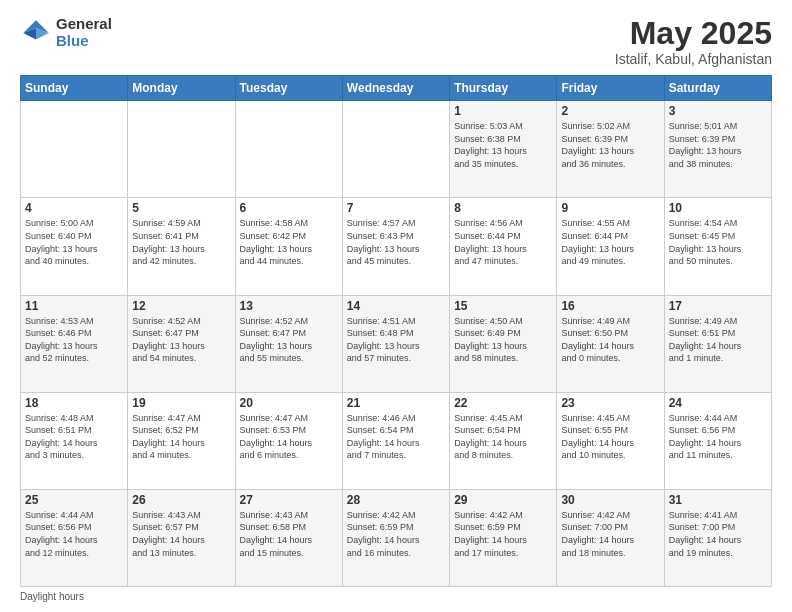 The image size is (792, 612). I want to click on day-number: 4, so click(74, 208).